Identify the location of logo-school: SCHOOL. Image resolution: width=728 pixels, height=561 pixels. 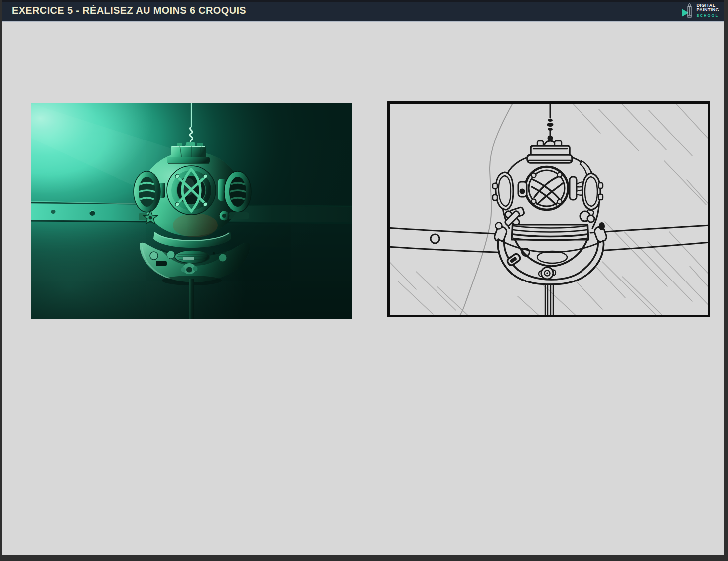
(708, 16).